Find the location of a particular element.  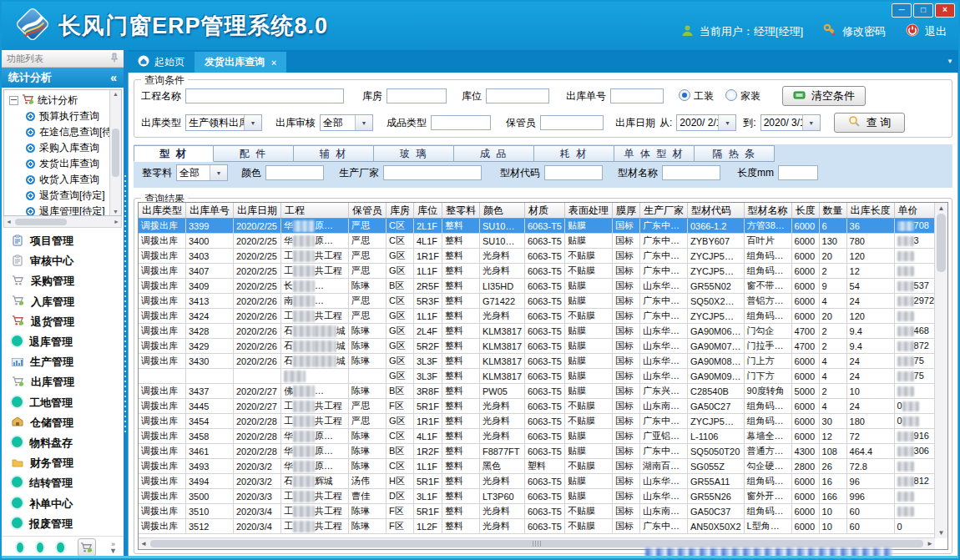

warehouse-input is located at coordinates (417, 96).